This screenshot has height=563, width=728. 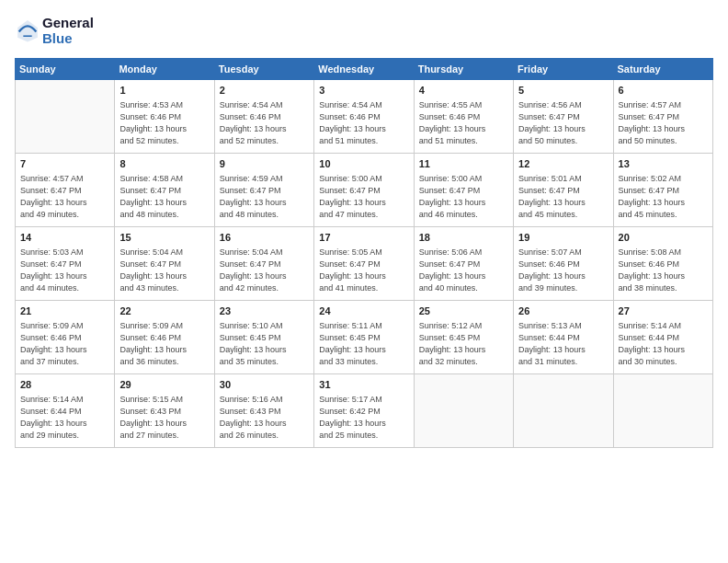 What do you see at coordinates (364, 344) in the screenshot?
I see `day-info: Sunrise: 5:11 AMSunset: 6:45 PMDaylight:…` at bounding box center [364, 344].